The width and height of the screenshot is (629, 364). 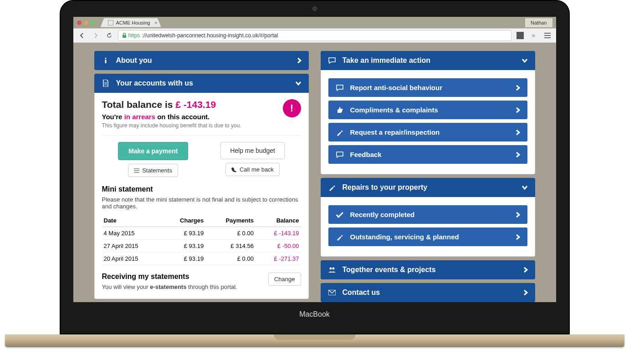 What do you see at coordinates (534, 35) in the screenshot?
I see `bookmark-star-icon: ★` at bounding box center [534, 35].